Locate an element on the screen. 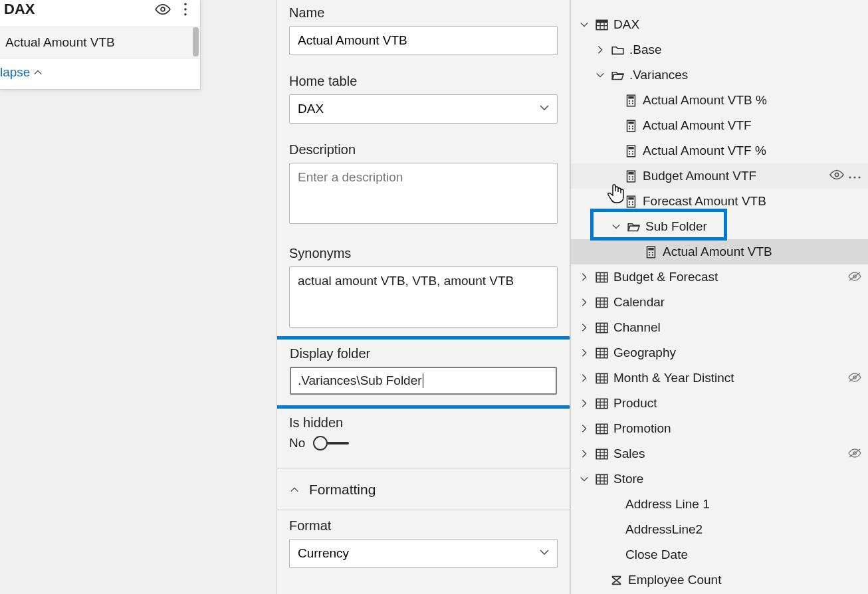 The image size is (868, 594). tree-label: Store is located at coordinates (629, 479).